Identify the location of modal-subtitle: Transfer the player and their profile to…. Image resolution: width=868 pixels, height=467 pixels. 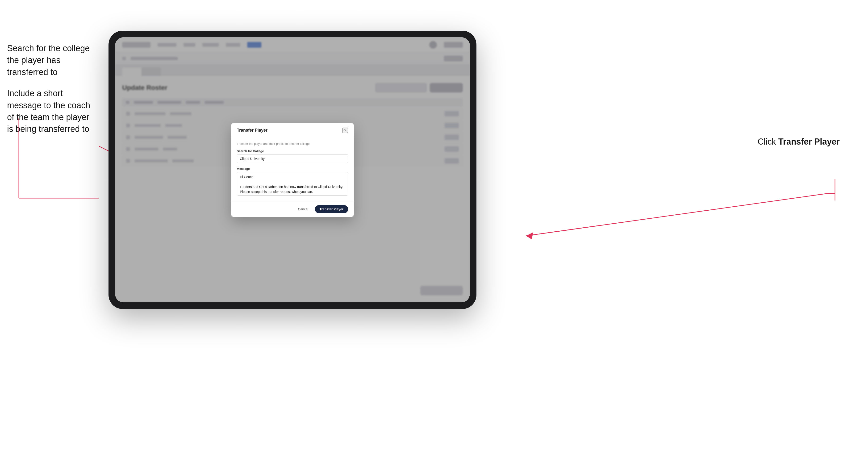
(292, 144).